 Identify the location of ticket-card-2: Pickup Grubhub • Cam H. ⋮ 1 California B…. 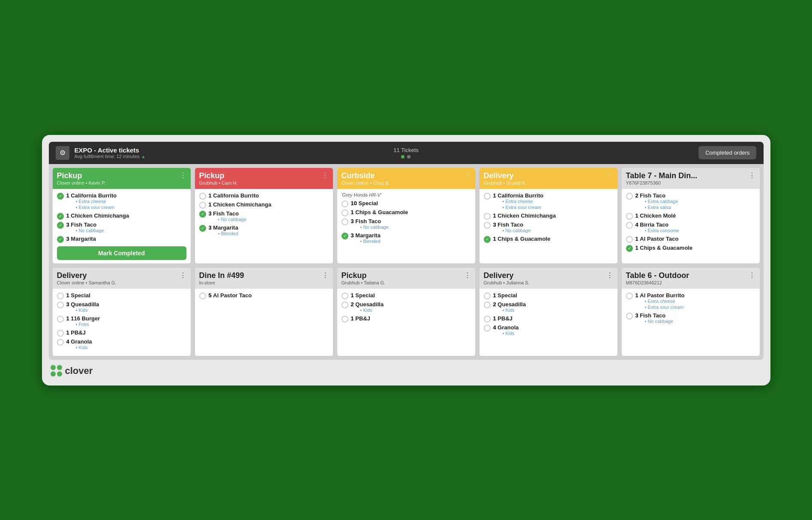
(264, 216).